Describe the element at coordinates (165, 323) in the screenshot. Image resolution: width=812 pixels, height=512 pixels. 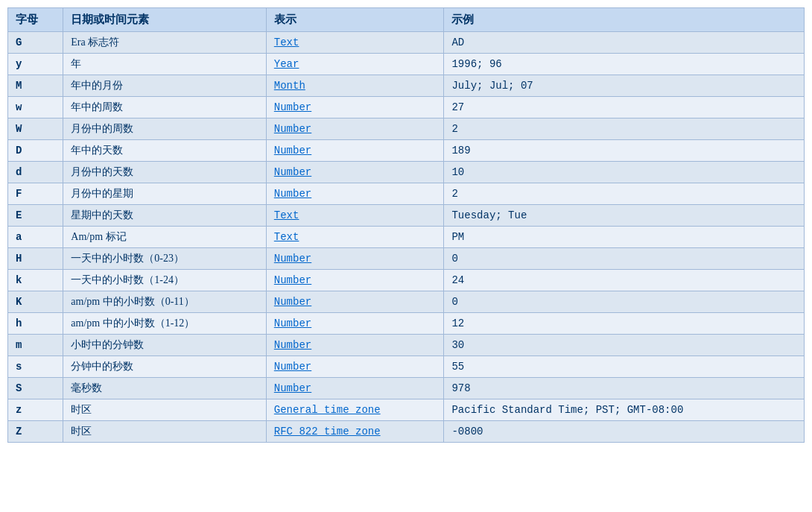
I see `cell-element: am/pm 中的小时数（1-12）` at that location.